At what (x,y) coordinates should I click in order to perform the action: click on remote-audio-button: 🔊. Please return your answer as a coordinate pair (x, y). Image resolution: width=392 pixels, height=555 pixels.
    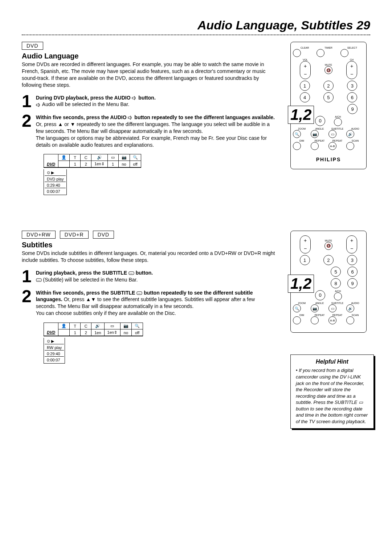
    Looking at the image, I should click on (350, 308).